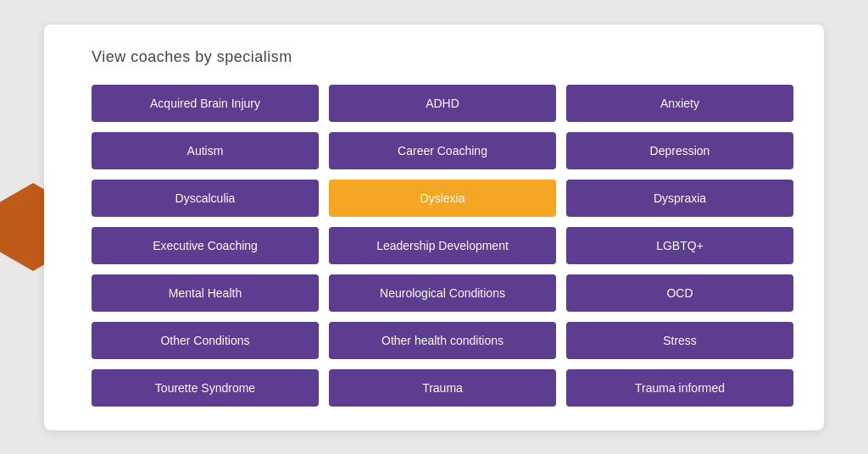 This screenshot has width=868, height=454. What do you see at coordinates (680, 103) in the screenshot?
I see `specialism-button-anxiety: Anxiety` at bounding box center [680, 103].